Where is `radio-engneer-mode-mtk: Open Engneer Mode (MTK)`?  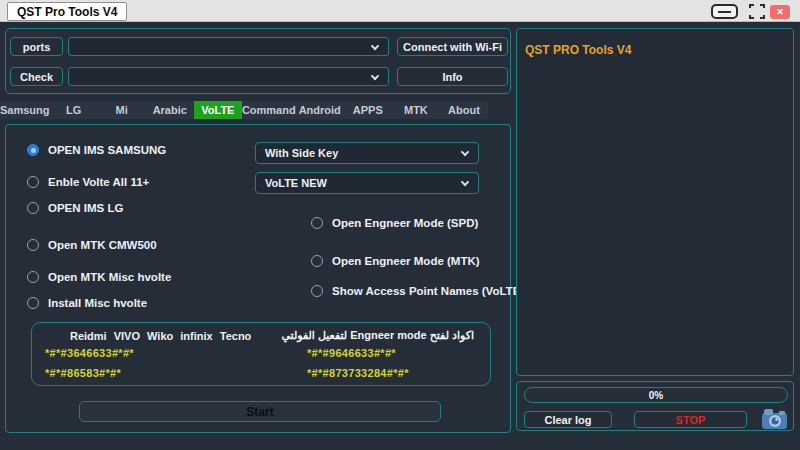
radio-engneer-mode-mtk: Open Engneer Mode (MTK) is located at coordinates (396, 261).